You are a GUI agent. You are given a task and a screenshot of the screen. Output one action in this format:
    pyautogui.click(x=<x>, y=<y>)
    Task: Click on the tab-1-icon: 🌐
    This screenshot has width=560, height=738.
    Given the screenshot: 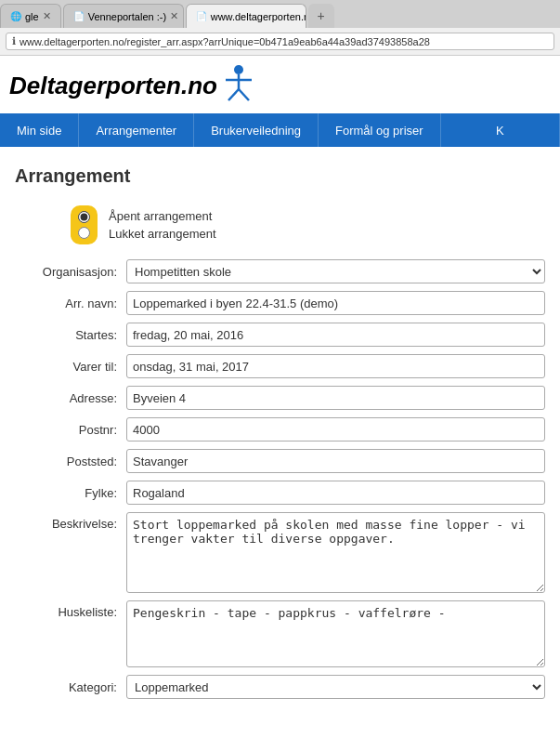 What is the action you would take?
    pyautogui.click(x=16, y=17)
    